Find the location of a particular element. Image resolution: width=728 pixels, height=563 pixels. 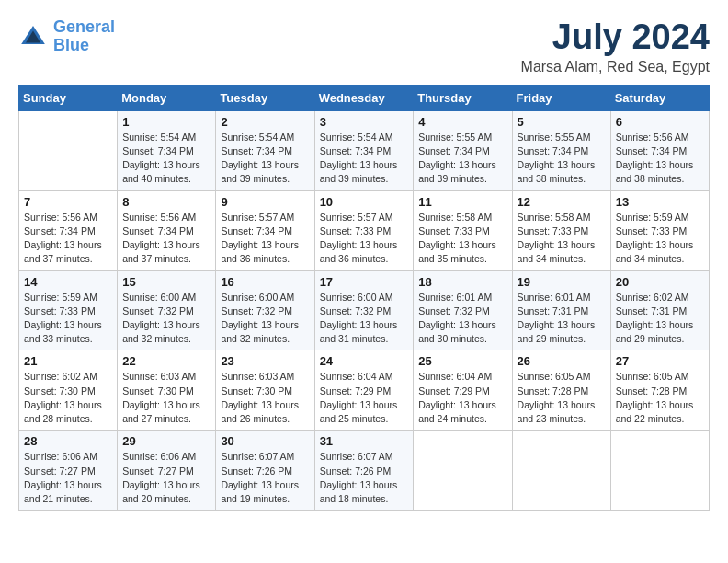

day-info: Sunrise: 6:01 AM Sunset: 7:32 PM Dayligh… is located at coordinates (462, 318).